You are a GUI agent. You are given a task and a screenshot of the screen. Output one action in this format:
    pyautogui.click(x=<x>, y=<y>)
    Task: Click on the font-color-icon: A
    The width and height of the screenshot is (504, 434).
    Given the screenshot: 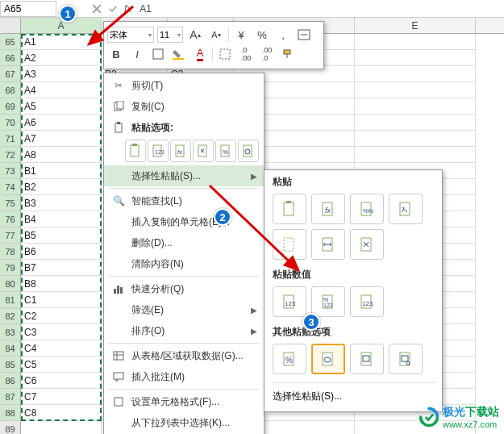 What is the action you would take?
    pyautogui.click(x=200, y=54)
    